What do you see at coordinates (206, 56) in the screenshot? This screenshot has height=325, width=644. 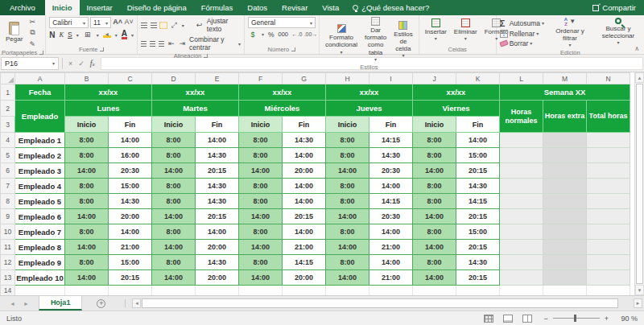 I see `alineacion-dialog-launcher` at bounding box center [206, 56].